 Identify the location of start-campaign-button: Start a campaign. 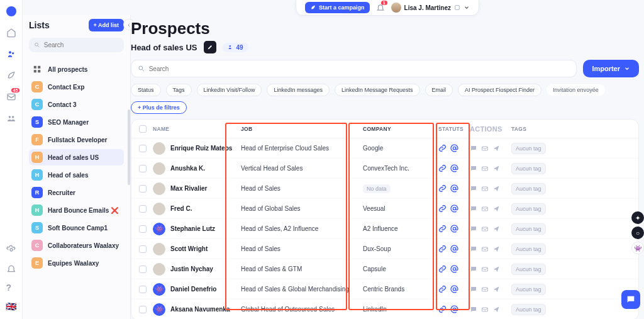
(337, 8).